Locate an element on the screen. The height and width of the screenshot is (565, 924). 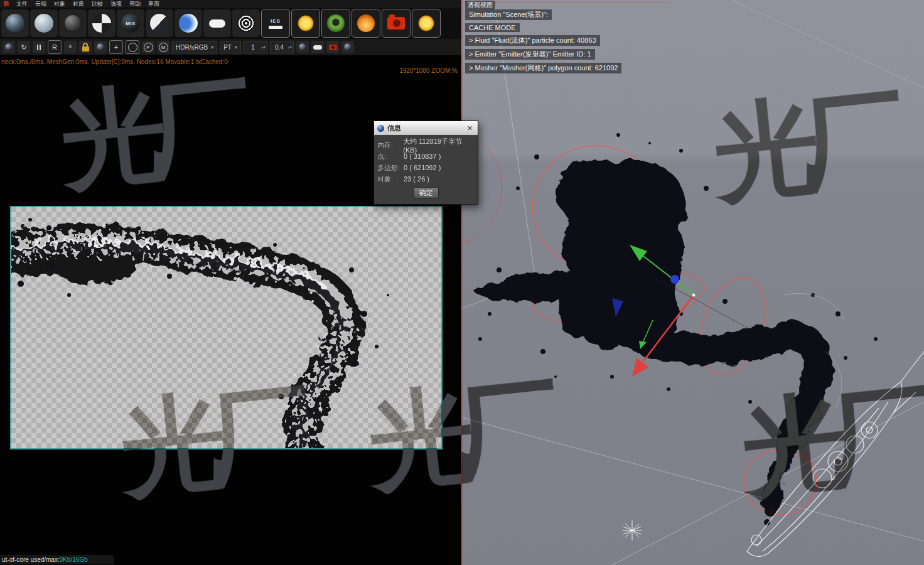
material-pick-button is located at coordinates (100, 47).